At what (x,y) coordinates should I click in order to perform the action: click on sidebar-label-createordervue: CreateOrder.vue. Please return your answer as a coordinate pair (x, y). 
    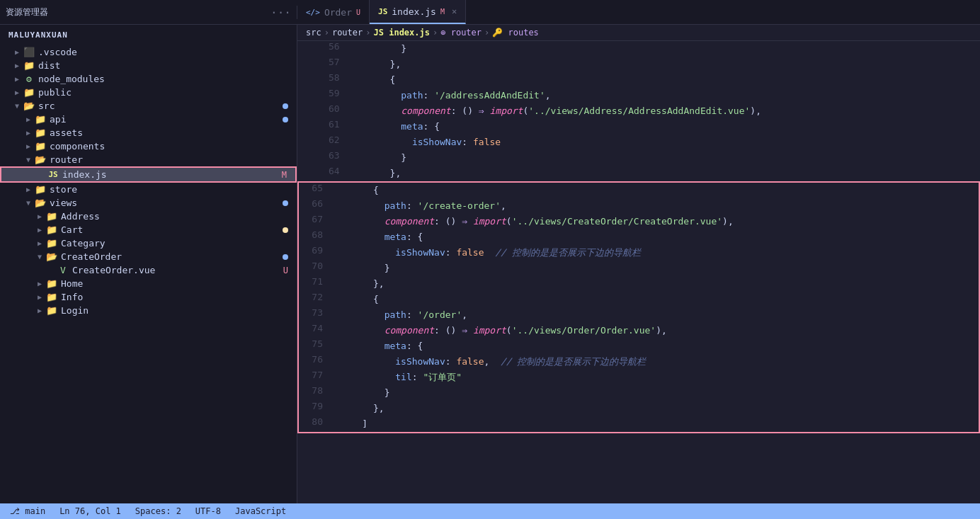
    Looking at the image, I should click on (113, 270).